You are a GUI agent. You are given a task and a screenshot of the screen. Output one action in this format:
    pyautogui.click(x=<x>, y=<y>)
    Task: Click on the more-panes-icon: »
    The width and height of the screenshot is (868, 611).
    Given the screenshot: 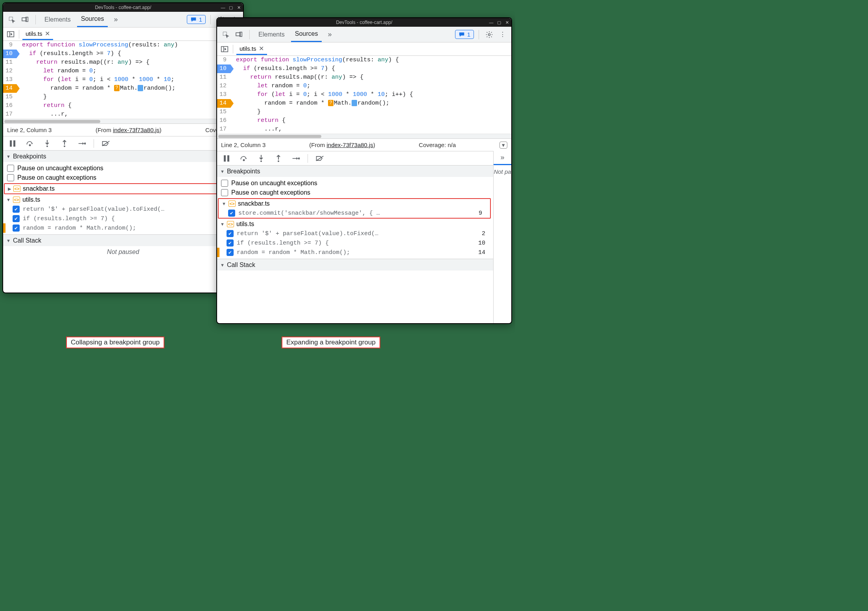 What is the action you would take?
    pyautogui.click(x=503, y=158)
    